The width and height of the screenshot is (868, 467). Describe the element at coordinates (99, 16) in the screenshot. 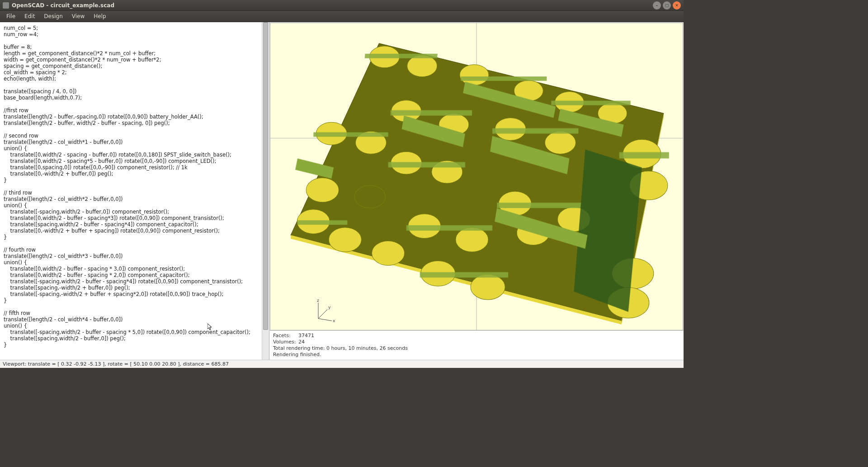

I see `menu-help: Help` at that location.